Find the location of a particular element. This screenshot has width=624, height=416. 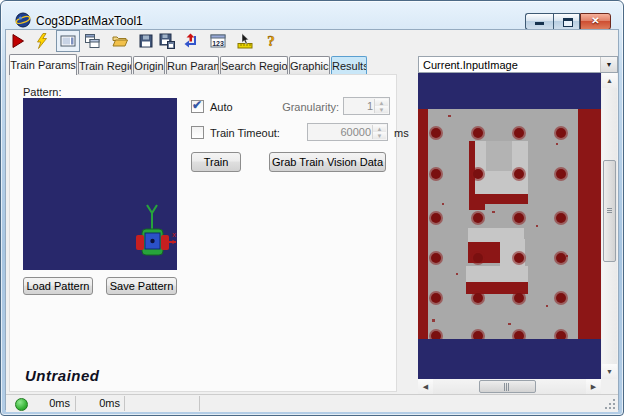

train-timeout-value: 60000 is located at coordinates (356, 132).